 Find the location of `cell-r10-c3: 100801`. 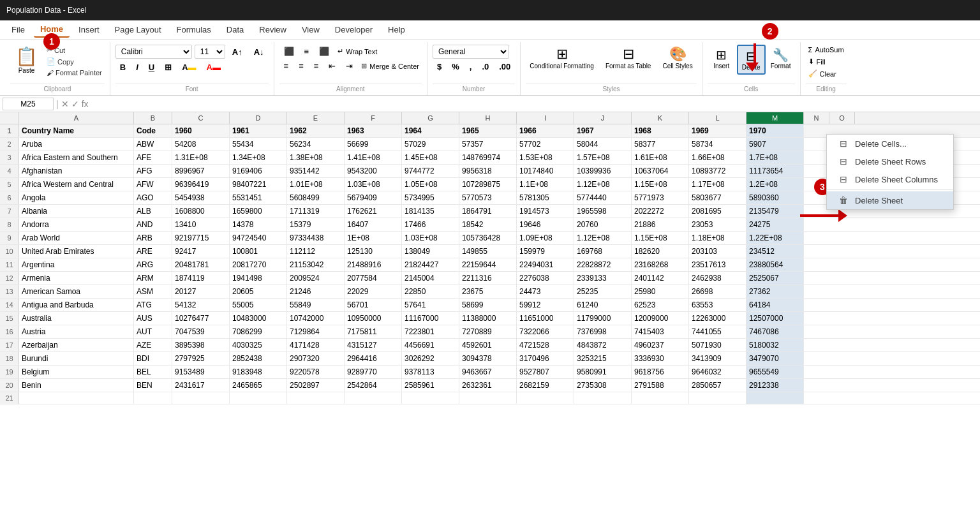

cell-r10-c3: 100801 is located at coordinates (258, 251).